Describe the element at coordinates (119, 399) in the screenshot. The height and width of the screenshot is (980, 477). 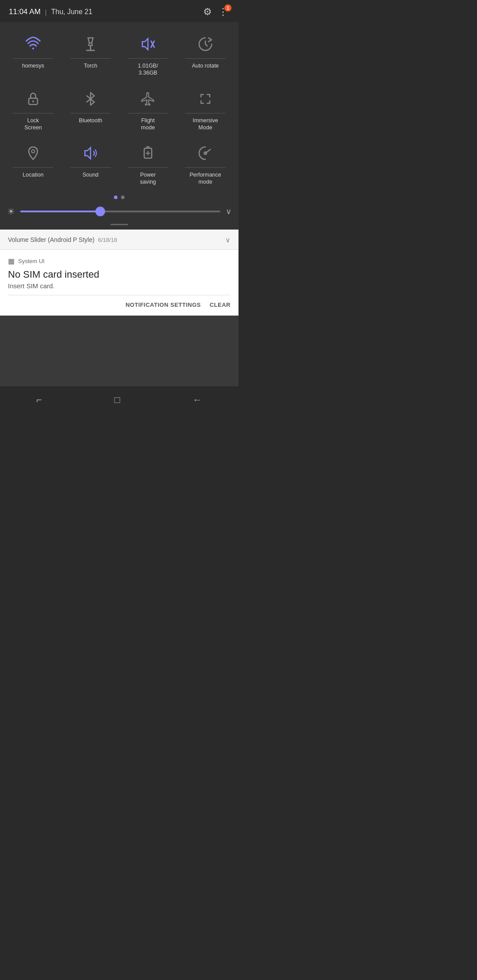
I see `navigation-bar: ⌐ □ ←` at that location.